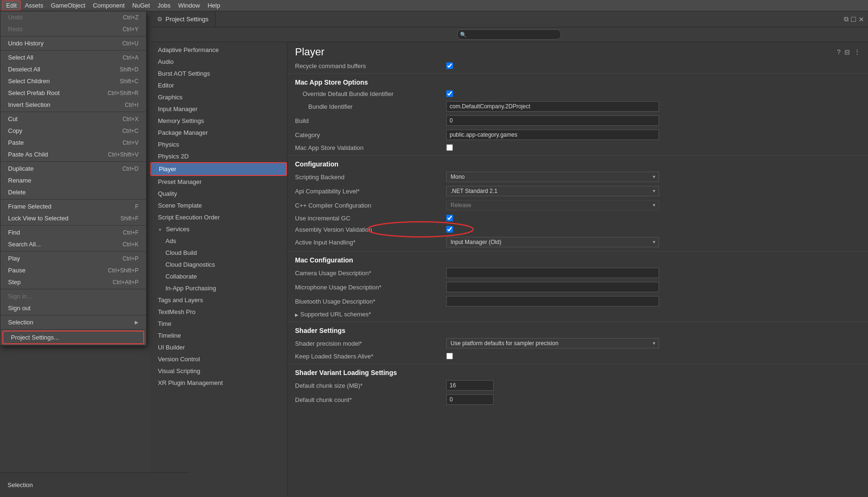 This screenshot has width=868, height=497. Describe the element at coordinates (846, 19) in the screenshot. I see `panel-collapse-icon: ⧉` at that location.